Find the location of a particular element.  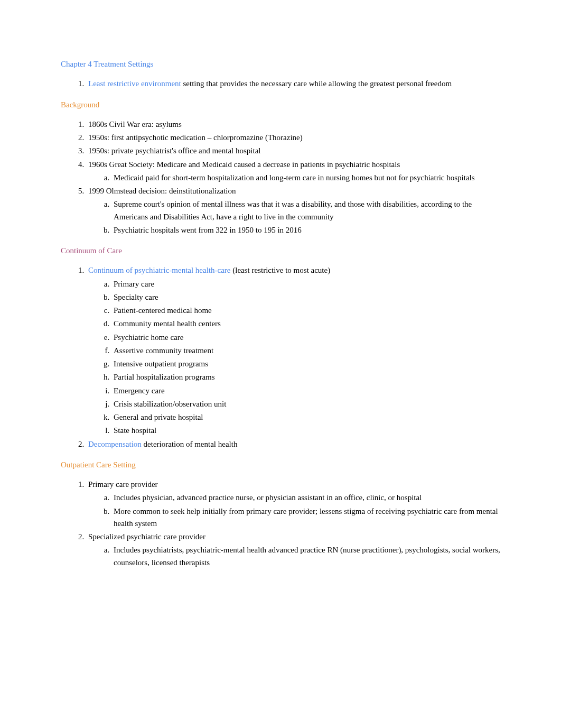

cont-1a: Primary care is located at coordinates (306, 284).